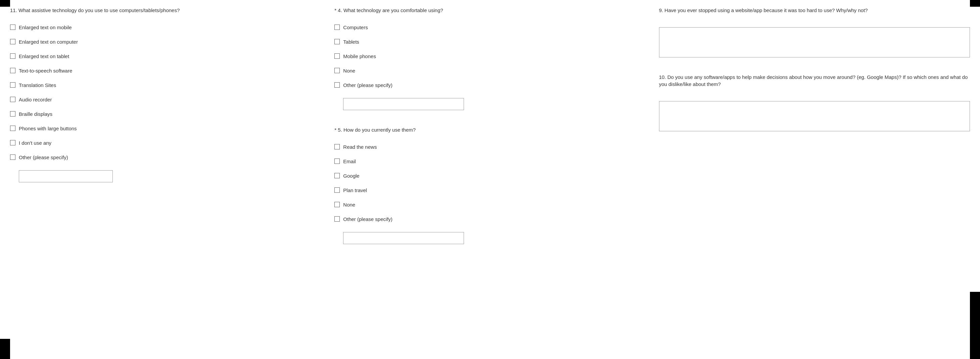 The image size is (980, 359). Describe the element at coordinates (490, 10) in the screenshot. I see `question-4-title: * 4. What technology are you comfortable…` at that location.